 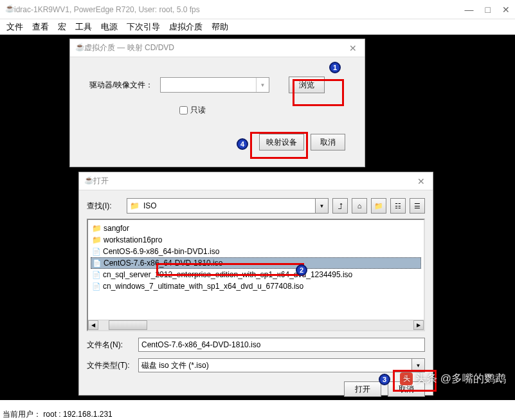 What do you see at coordinates (58, 414) in the screenshot?
I see `status-text: 当前用户： root : 192.168.1.231` at bounding box center [58, 414].